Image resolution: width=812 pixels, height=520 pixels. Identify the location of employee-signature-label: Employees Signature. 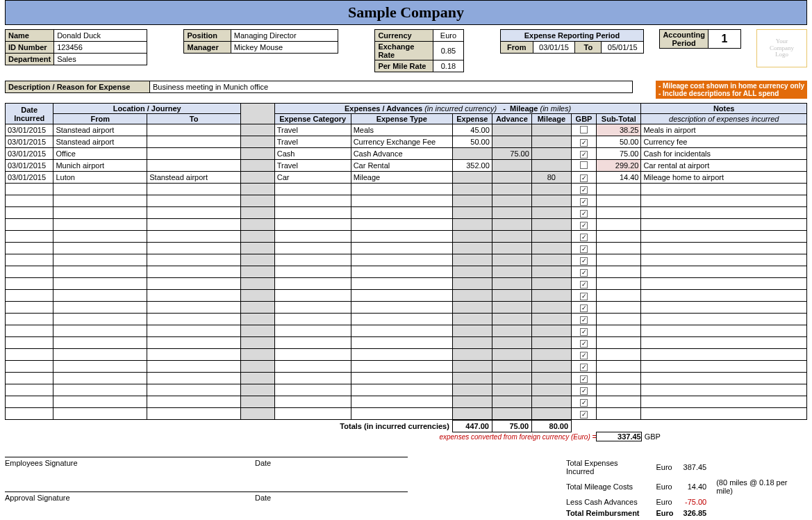
(130, 463).